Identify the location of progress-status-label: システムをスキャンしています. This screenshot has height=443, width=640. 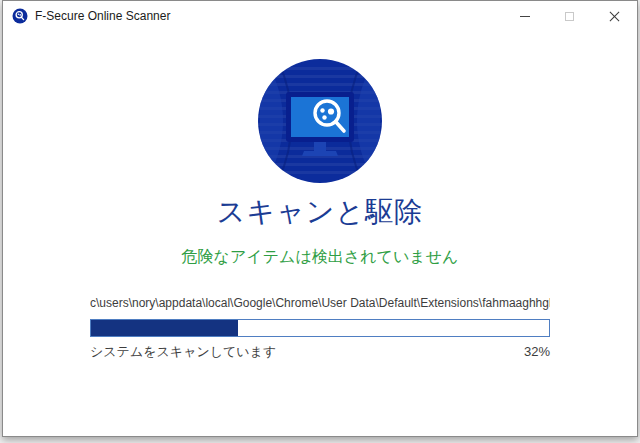
(183, 352).